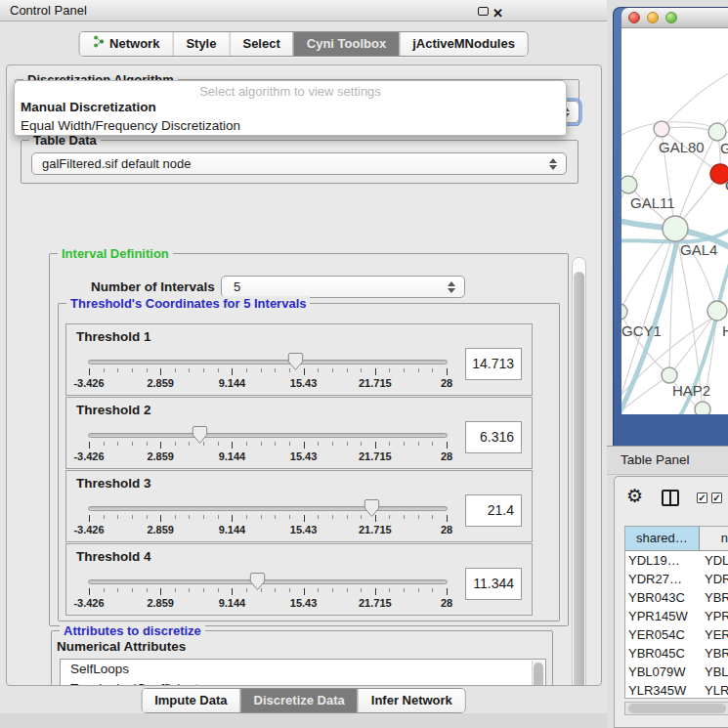 This screenshot has width=728, height=728. I want to click on table-header-row: shared… n, so click(676, 539).